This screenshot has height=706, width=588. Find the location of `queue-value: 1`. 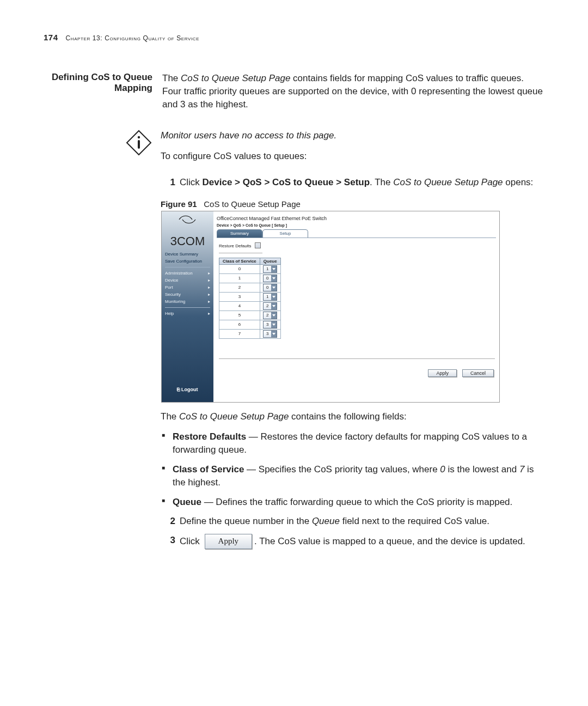

queue-value: 1 is located at coordinates (267, 269).